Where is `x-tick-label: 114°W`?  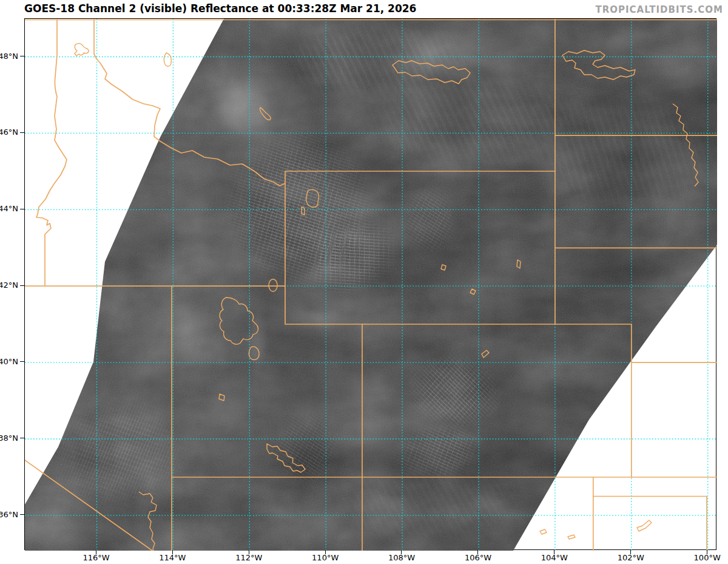
x-tick-label: 114°W is located at coordinates (172, 558).